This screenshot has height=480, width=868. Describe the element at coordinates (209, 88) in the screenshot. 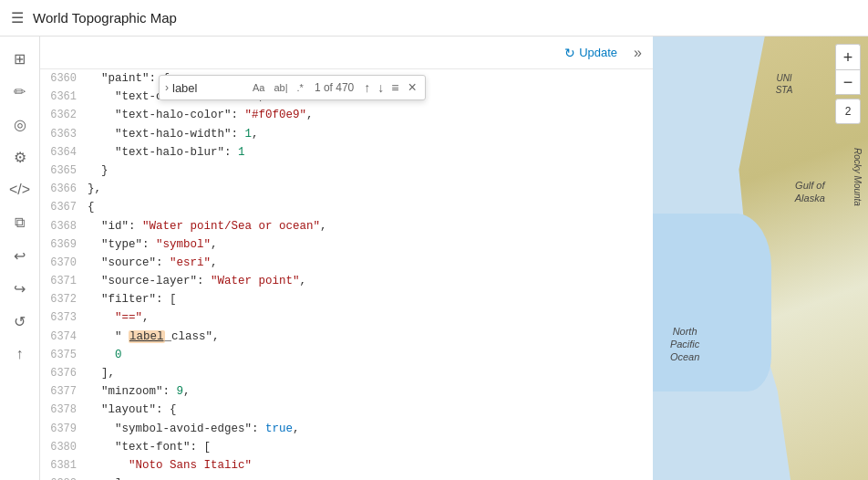

I see `search-input` at that location.